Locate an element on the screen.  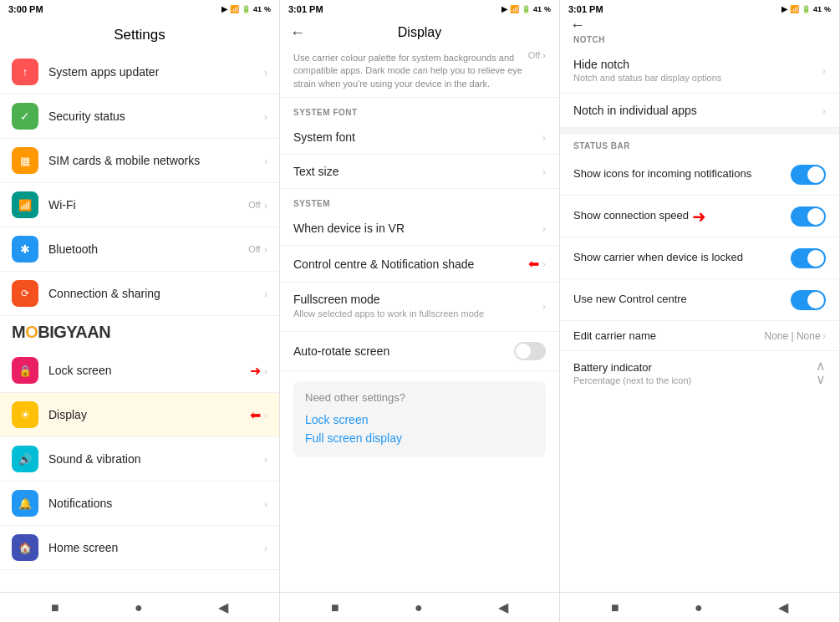
time-3: 3:01 PM is located at coordinates (586, 9).